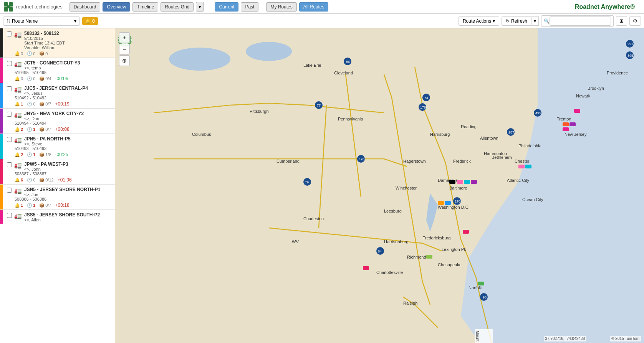  What do you see at coordinates (58, 121) in the screenshot?
I see `route-card-jny5: 🚛 JNY5 - NEW YORK CITY-Y2 <>, Don 510494…` at bounding box center [58, 121].